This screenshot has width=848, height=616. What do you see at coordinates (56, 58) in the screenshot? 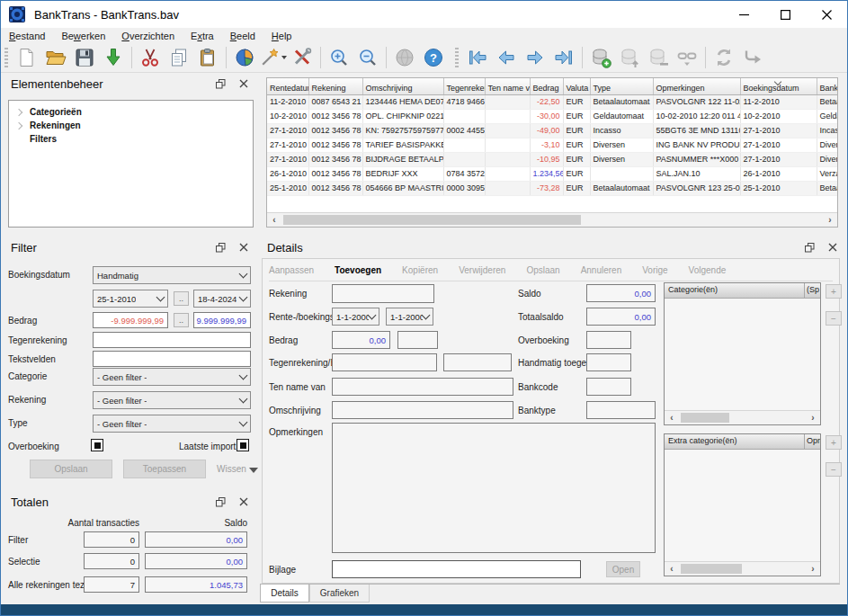
I see `open-file-button` at bounding box center [56, 58].